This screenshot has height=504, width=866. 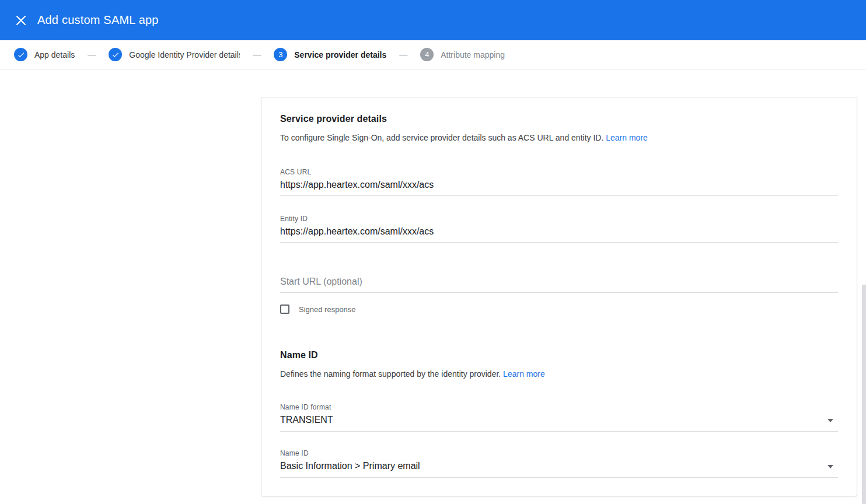 What do you see at coordinates (559, 453) in the screenshot?
I see `name-id-label: Name ID` at bounding box center [559, 453].